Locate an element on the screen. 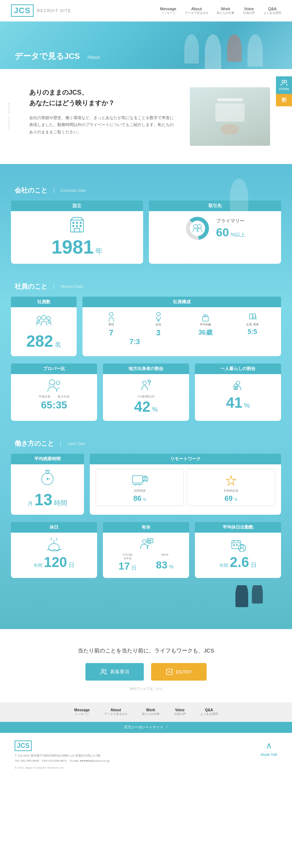 The height and width of the screenshot is (868, 292). donut-info: プライマリー 60 %以上 is located at coordinates (231, 229).